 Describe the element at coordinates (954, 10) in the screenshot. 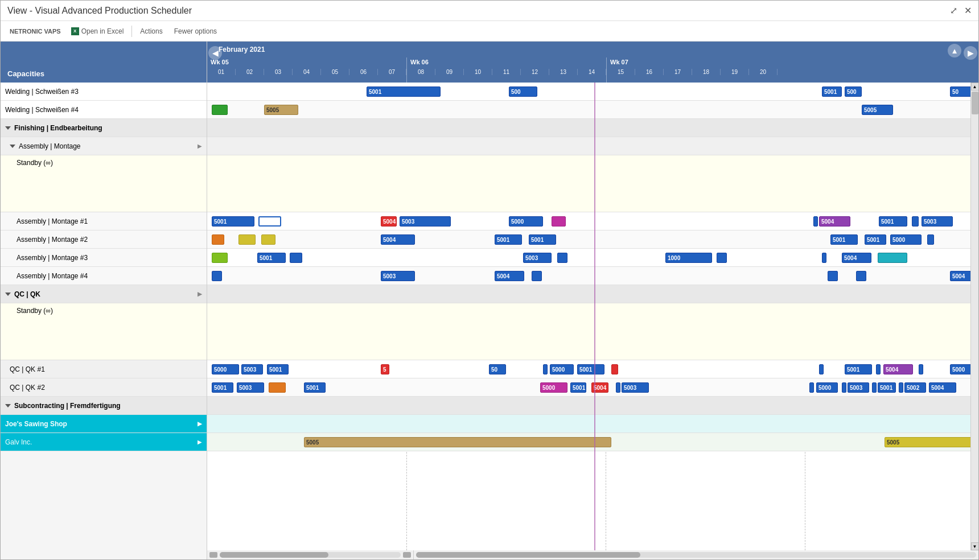

I see `restore-icon: ⤢` at that location.